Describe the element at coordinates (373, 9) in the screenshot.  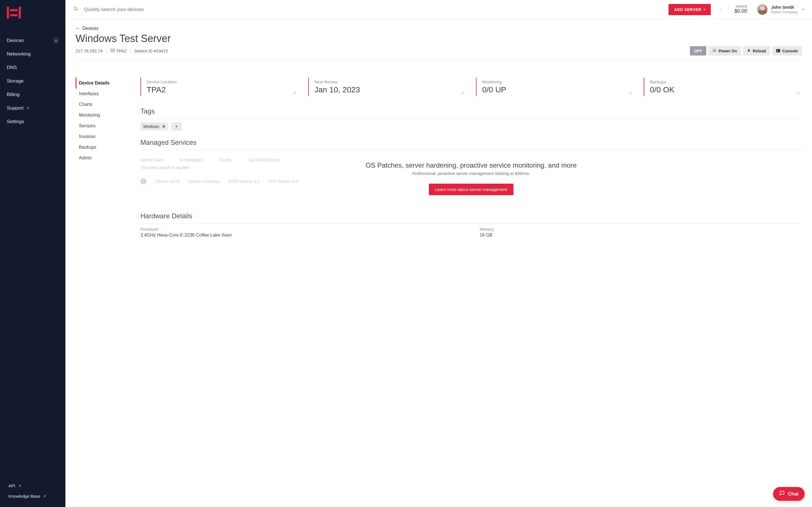
I see `search-input` at that location.